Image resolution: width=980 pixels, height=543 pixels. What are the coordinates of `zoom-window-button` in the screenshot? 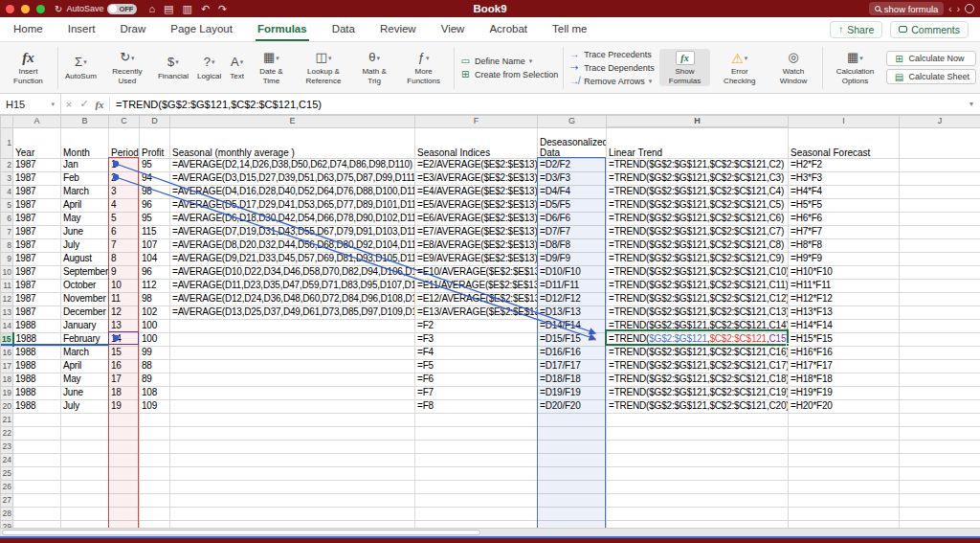 It's located at (40, 10).